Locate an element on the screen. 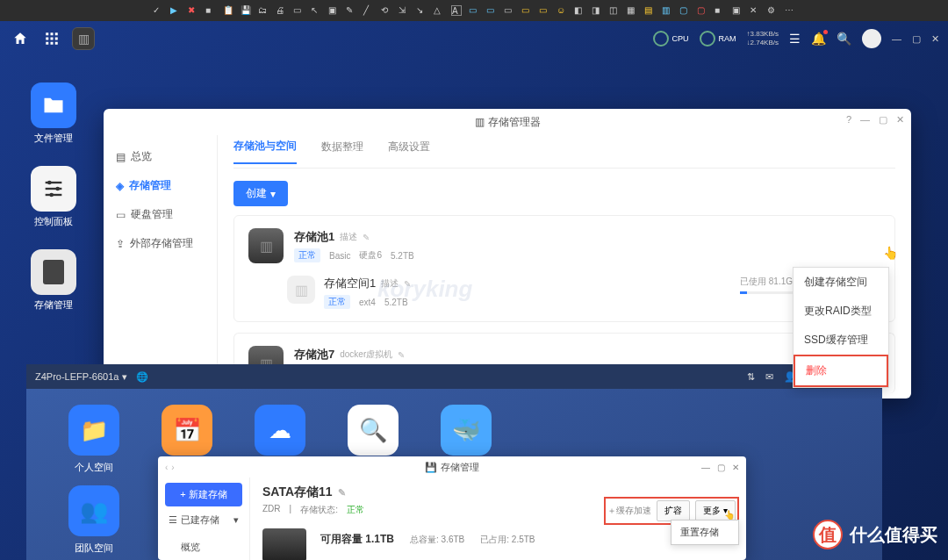 The width and height of the screenshot is (948, 560). nav-overview: 概览 is located at coordinates (204, 547).